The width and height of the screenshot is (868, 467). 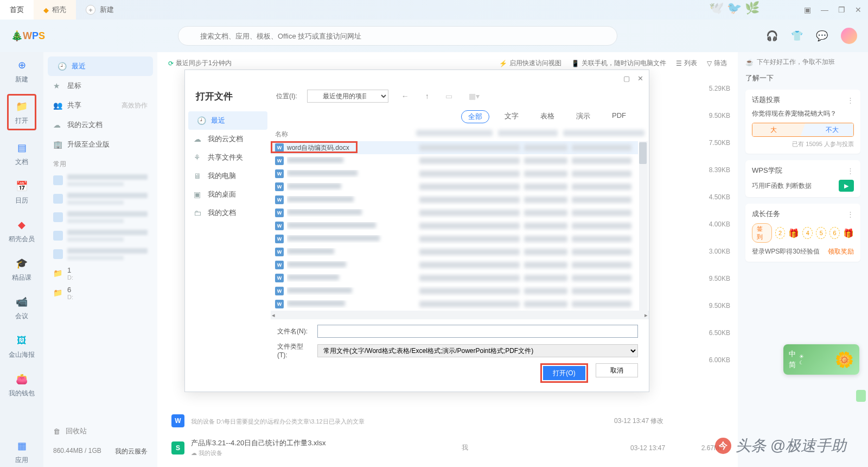 I want to click on tb-filter: ▽筛选, so click(x=717, y=63).